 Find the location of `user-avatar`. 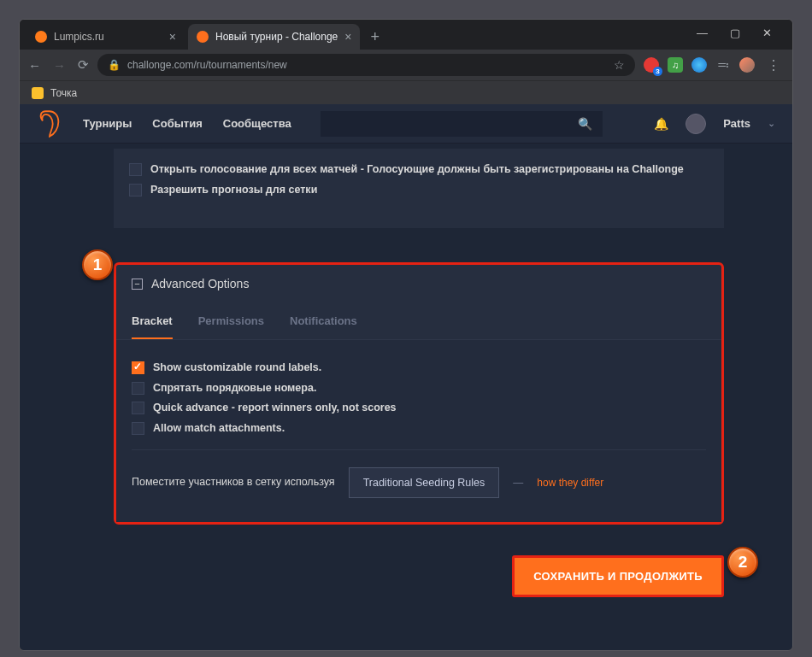

user-avatar is located at coordinates (696, 124).